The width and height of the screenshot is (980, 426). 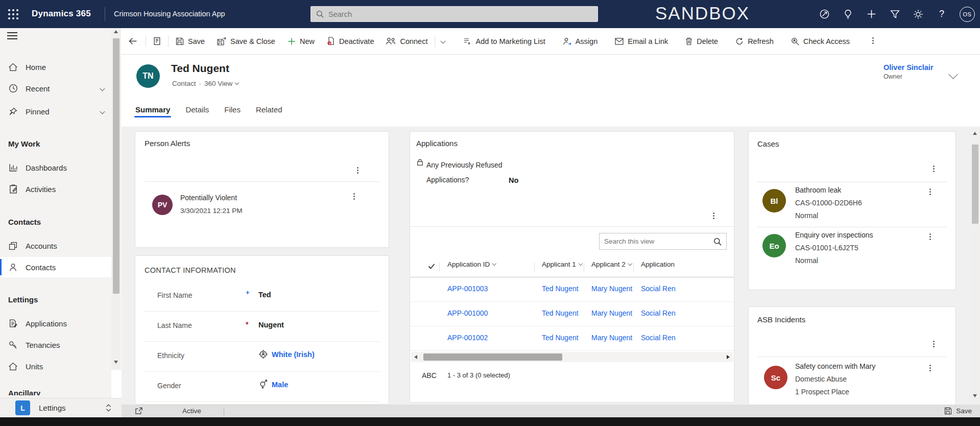 What do you see at coordinates (162, 205) in the screenshot?
I see `alert-avatar: PV` at bounding box center [162, 205].